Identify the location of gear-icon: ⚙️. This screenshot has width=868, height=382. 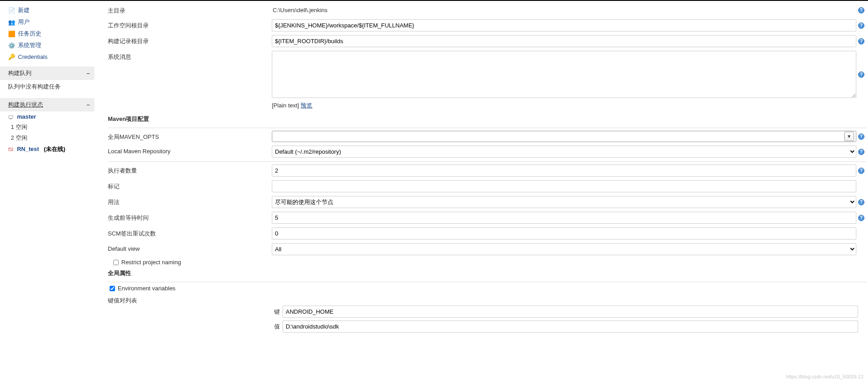
(12, 45).